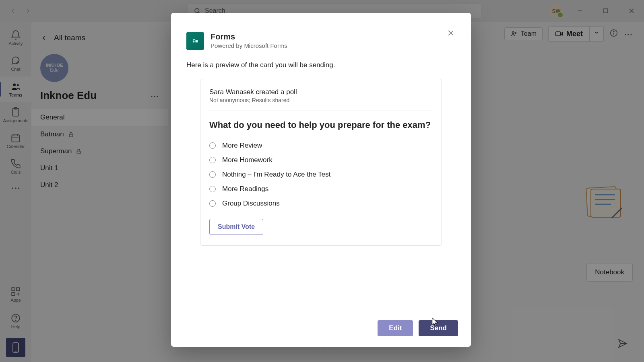 This screenshot has height=362, width=644. What do you see at coordinates (321, 175) in the screenshot?
I see `poll-option: Nothing – I'm Ready to Ace the Test` at bounding box center [321, 175].